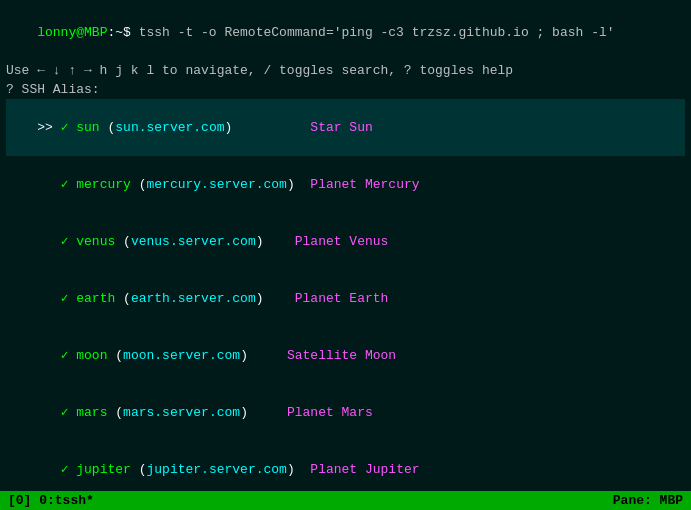 The image size is (691, 510). What do you see at coordinates (326, 242) in the screenshot?
I see `row-desc: Planet Venus` at bounding box center [326, 242].